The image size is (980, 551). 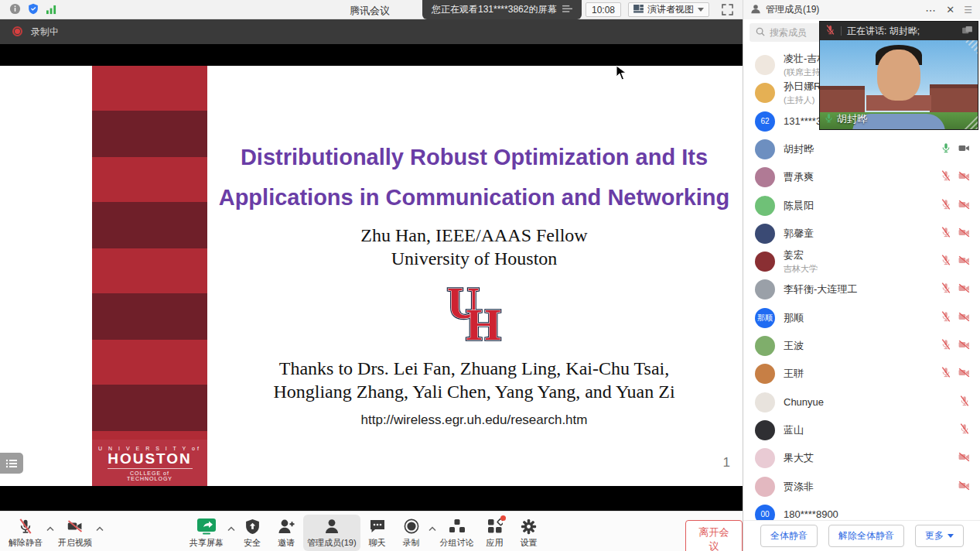 I want to click on toolbar-invite: 邀请, so click(x=286, y=532).